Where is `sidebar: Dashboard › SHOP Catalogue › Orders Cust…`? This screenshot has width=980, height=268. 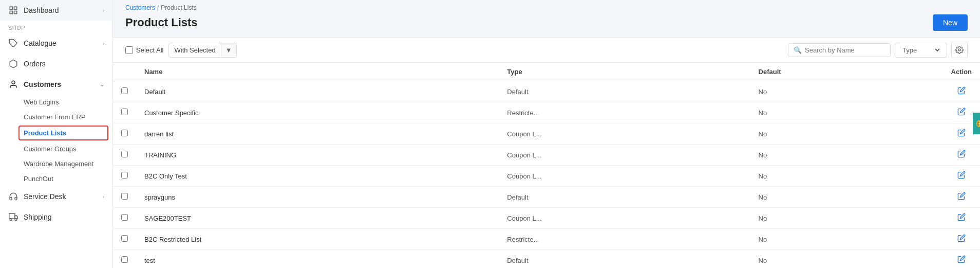
sidebar: Dashboard › SHOP Catalogue › Orders Cust… is located at coordinates (56, 134).